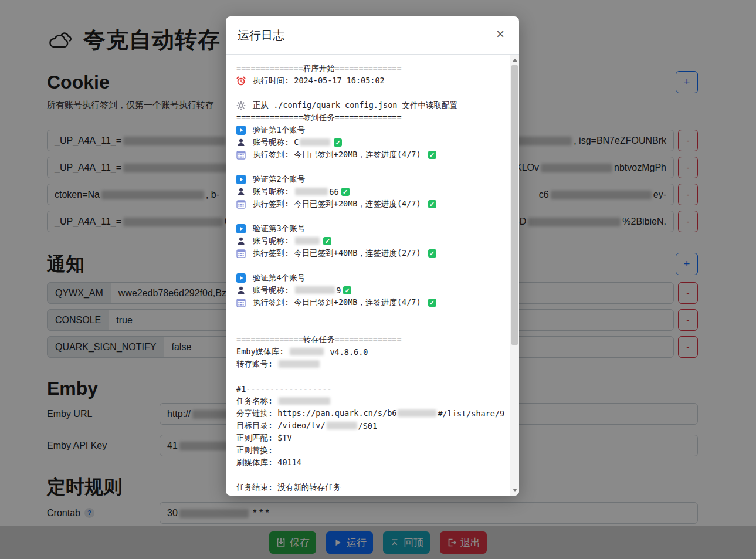 Image resolution: width=756 pixels, height=559 pixels. I want to click on text: 目标目录: /video/tv/, so click(281, 426).